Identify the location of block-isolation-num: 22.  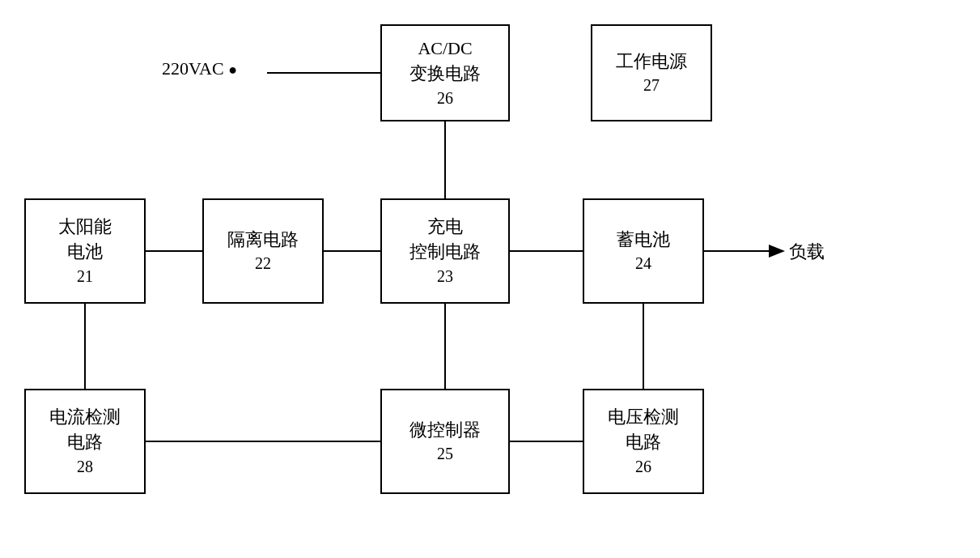
(263, 263).